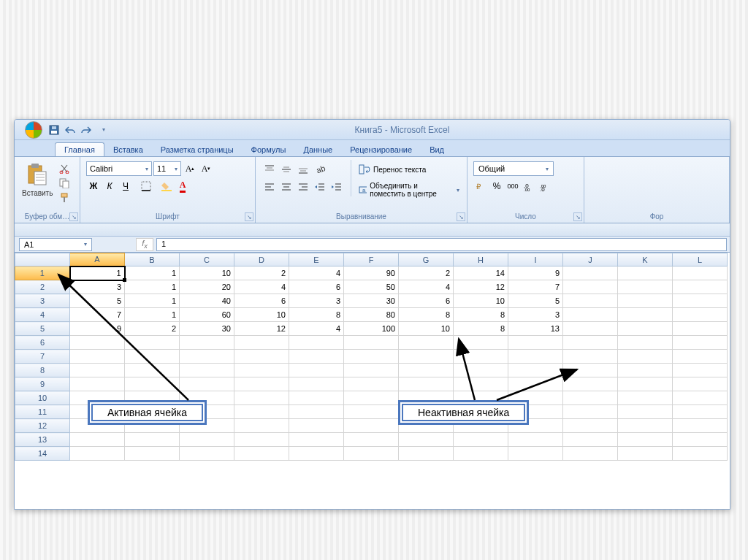 This screenshot has height=560, width=748. I want to click on cell-F14, so click(371, 454).